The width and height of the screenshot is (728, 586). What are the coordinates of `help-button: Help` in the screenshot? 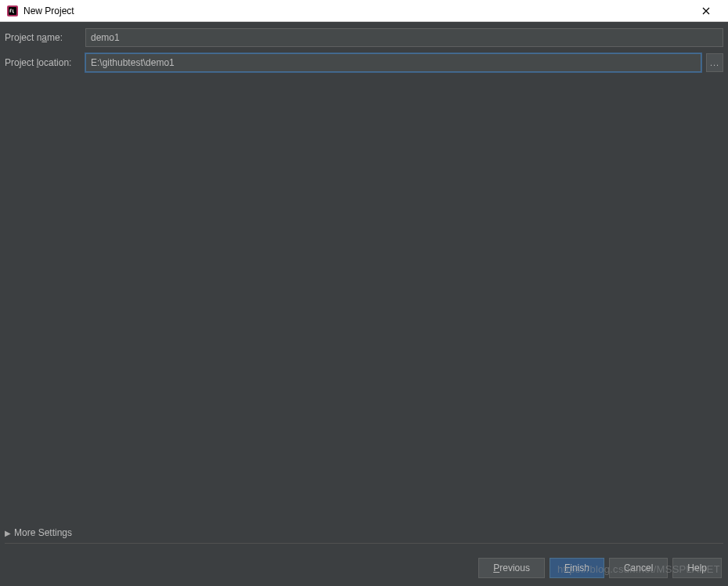 It's located at (697, 568).